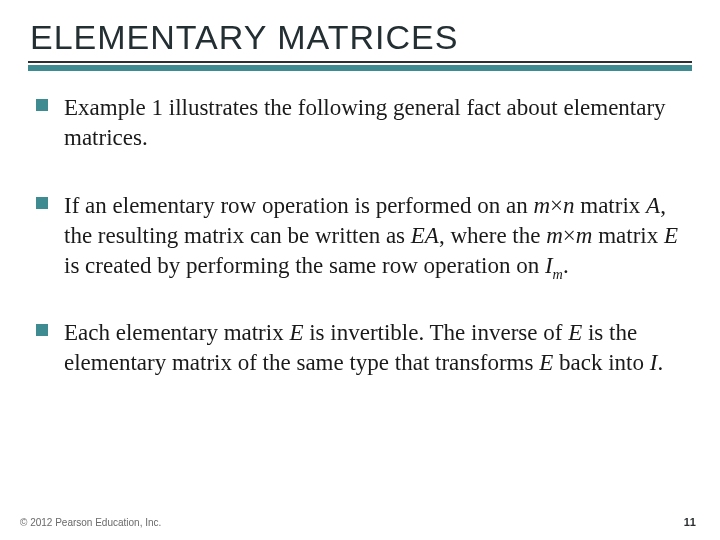 This screenshot has height=540, width=720. What do you see at coordinates (371, 236) in the screenshot?
I see `bullet-text: If an elementary row operation is perfor…` at bounding box center [371, 236].